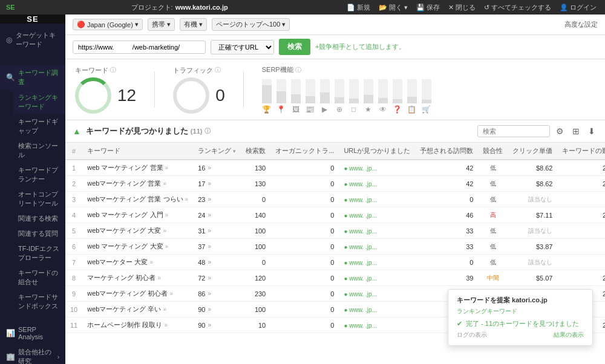 Image resolution: width=605 pixels, height=364 pixels. What do you see at coordinates (138, 168) in the screenshot?
I see `cell-keyword: web マーケティング 営業 »` at bounding box center [138, 168].